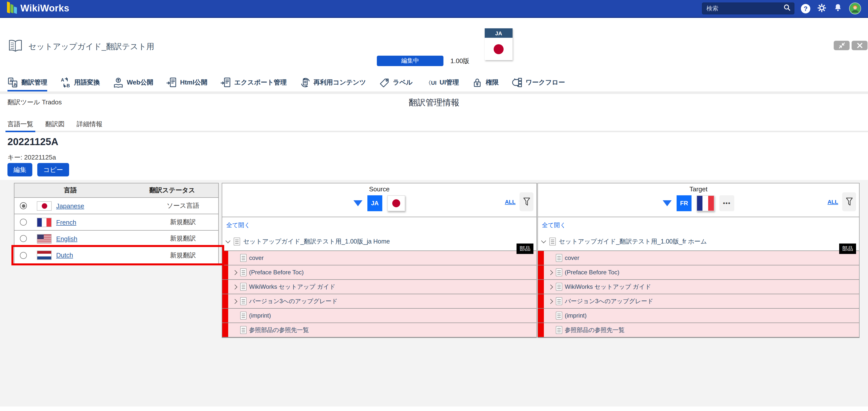 This screenshot has height=411, width=868. What do you see at coordinates (133, 82) in the screenshot?
I see `toolbar-item-web-publish: Web公開` at bounding box center [133, 82].